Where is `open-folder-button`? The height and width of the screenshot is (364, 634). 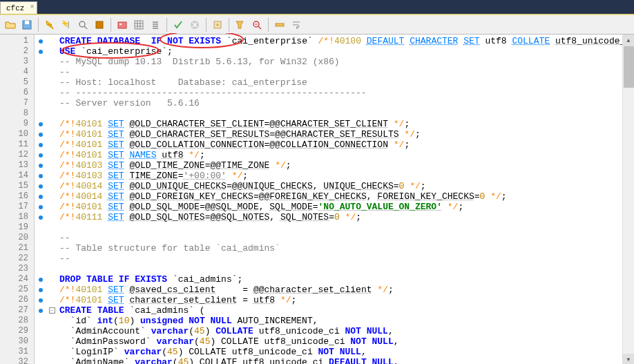
open-folder-button is located at coordinates (10, 25).